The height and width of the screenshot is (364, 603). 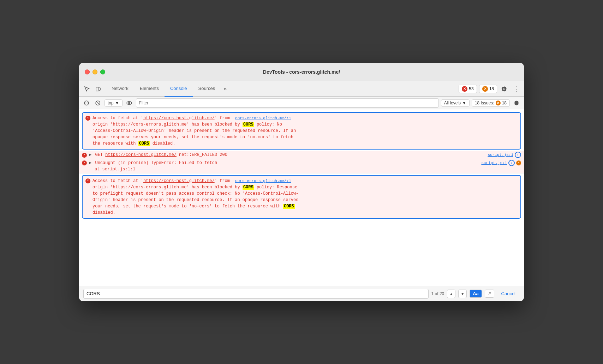 What do you see at coordinates (498, 103) in the screenshot?
I see `issues-badge-icon: ✕` at bounding box center [498, 103].